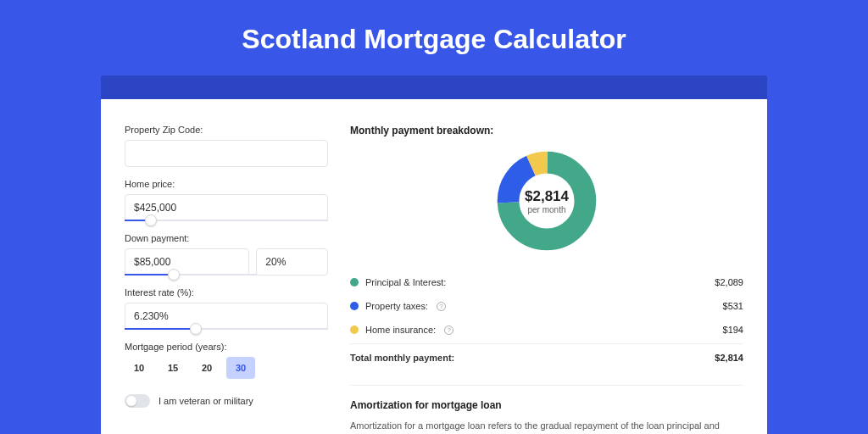 The image size is (868, 434). What do you see at coordinates (226, 153) in the screenshot?
I see `zip-input` at bounding box center [226, 153].